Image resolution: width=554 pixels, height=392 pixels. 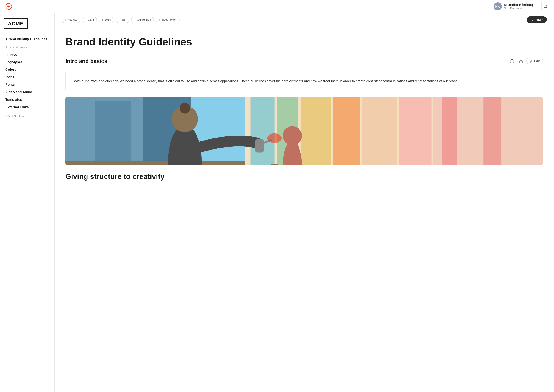 I want to click on tag-label: CSR, so click(x=91, y=20).